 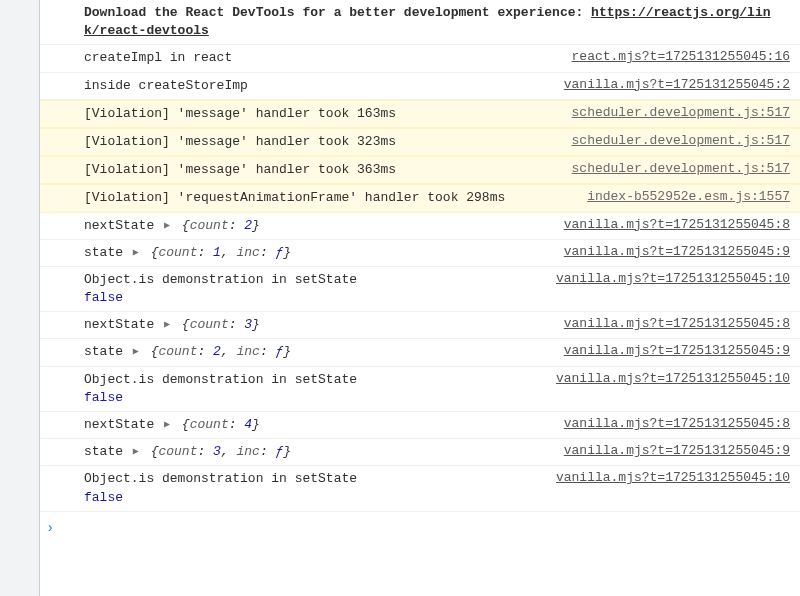 What do you see at coordinates (248, 424) in the screenshot?
I see `obj-value: 4` at bounding box center [248, 424].